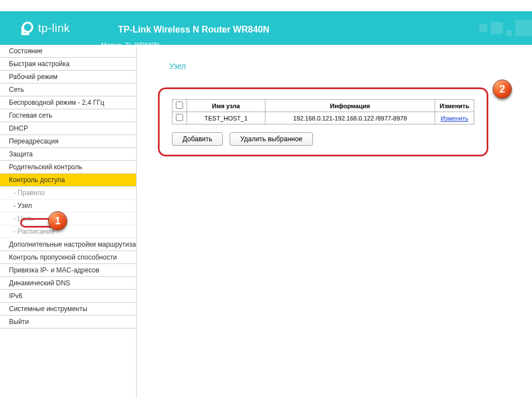  Describe the element at coordinates (54, 28) in the screenshot. I see `brand-text: tp-link` at that location.